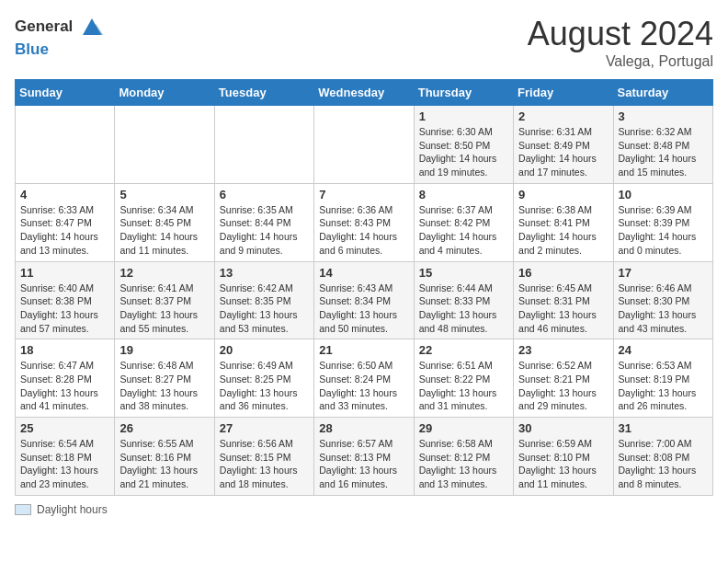  What do you see at coordinates (664, 429) in the screenshot?
I see `day-number: 31` at bounding box center [664, 429].